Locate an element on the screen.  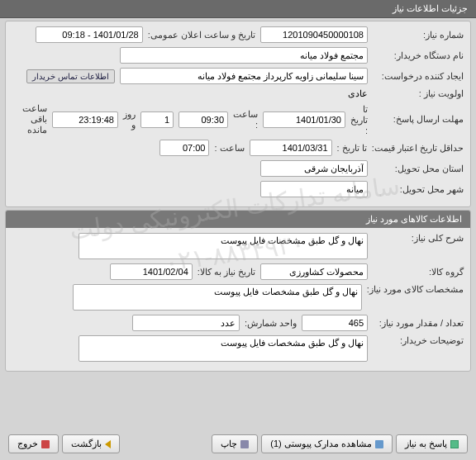
need-date-label: تاریخ نیاز به کالا: is located at coordinates (226, 273).